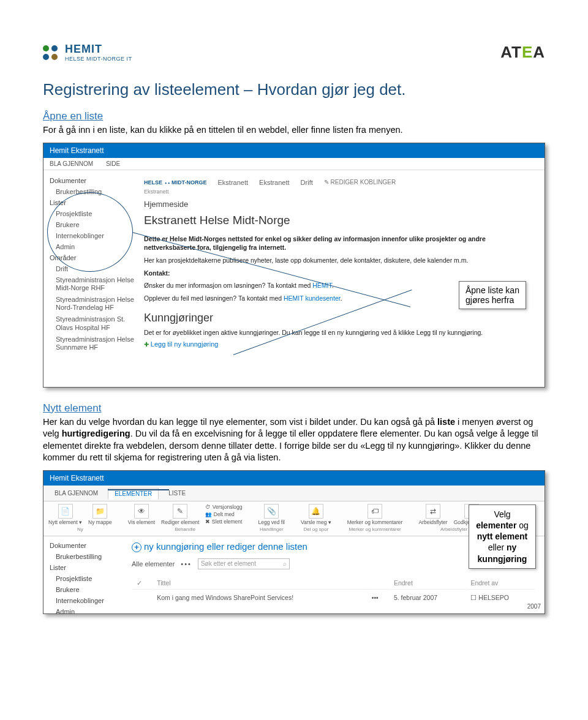 The height and width of the screenshot is (720, 588). I want to click on edit-links: ✎ REDIGER KOBLINGER, so click(360, 182).